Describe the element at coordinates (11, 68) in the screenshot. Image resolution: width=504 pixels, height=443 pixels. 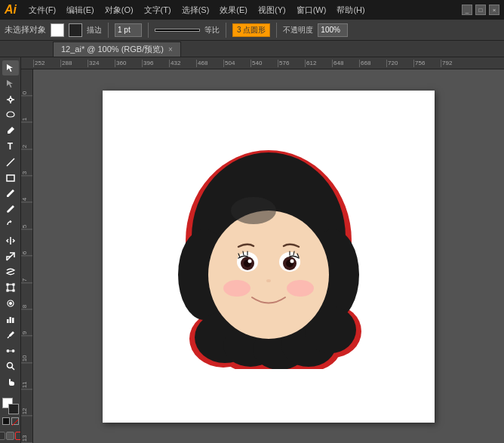
I see `selection-tool` at that location.